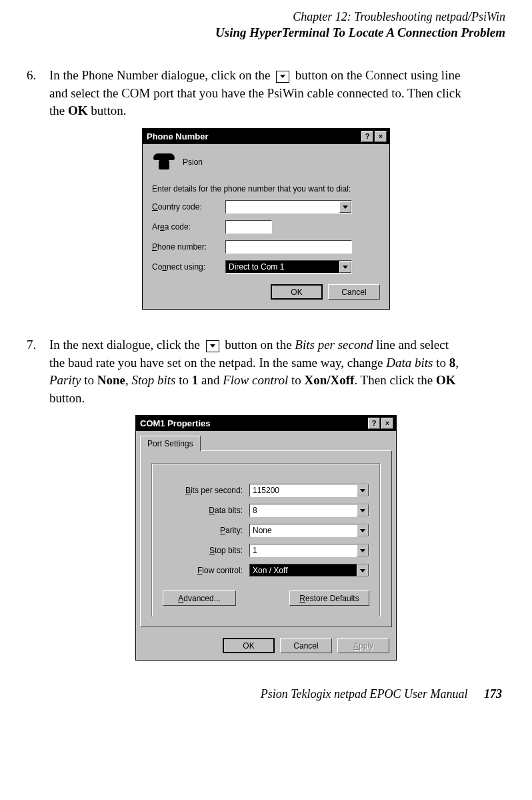 The image size is (532, 800). What do you see at coordinates (309, 550) in the screenshot?
I see `stop-bits-combo: 1` at bounding box center [309, 550].